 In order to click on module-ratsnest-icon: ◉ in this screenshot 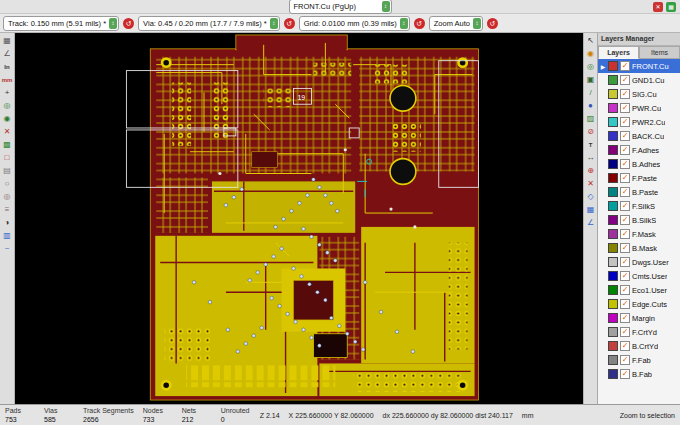, I will do `click(7, 119)`.